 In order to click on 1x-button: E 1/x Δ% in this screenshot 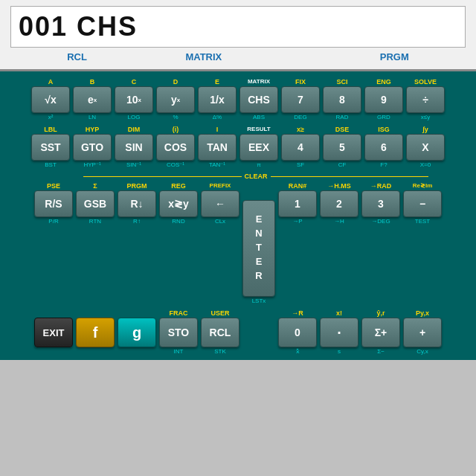, I will do `click(217, 100)`.